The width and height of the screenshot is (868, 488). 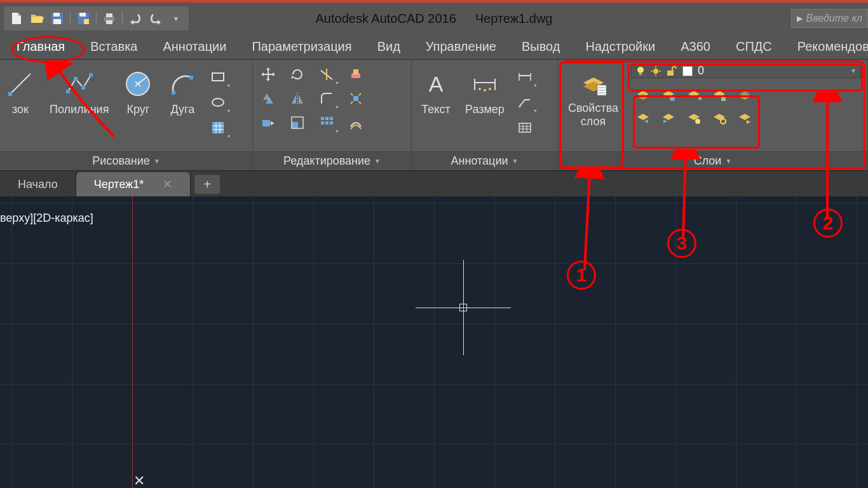 I want to click on open-file-button, so click(x=37, y=18).